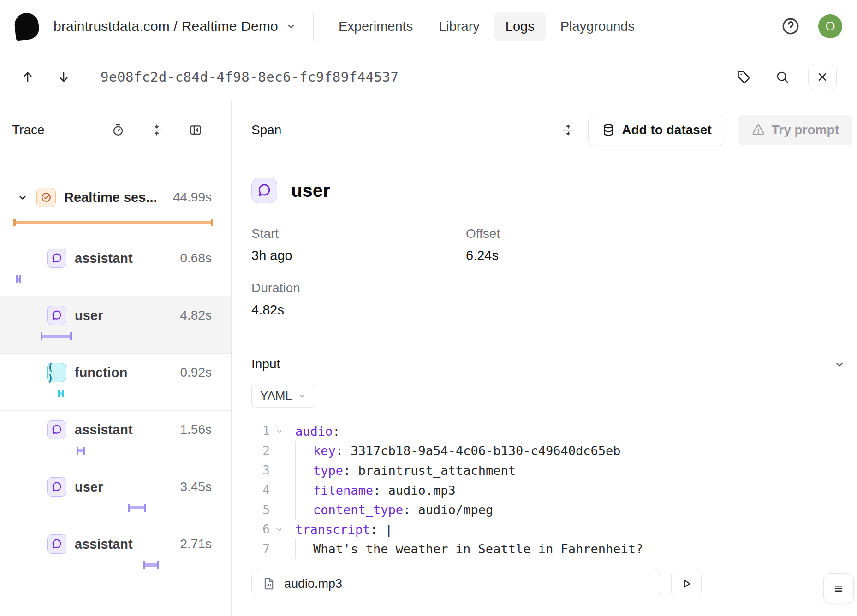  I want to click on line-number: 4, so click(261, 490).